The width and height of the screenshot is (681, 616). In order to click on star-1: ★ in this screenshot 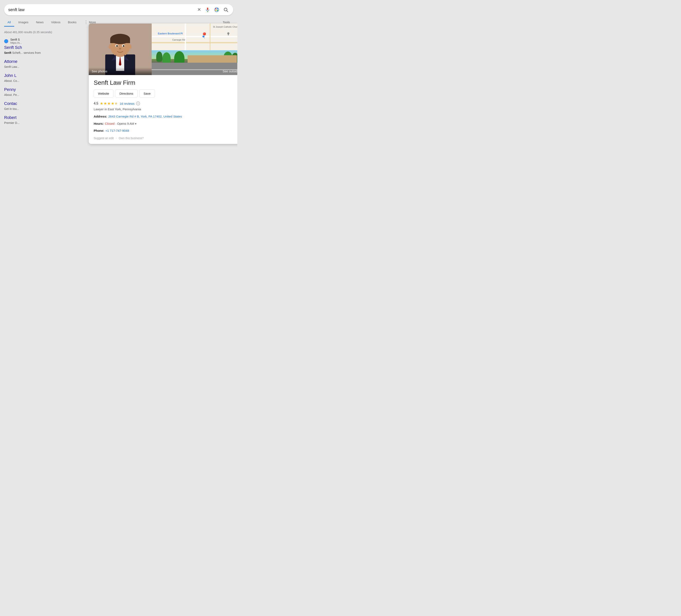, I will do `click(101, 103)`.